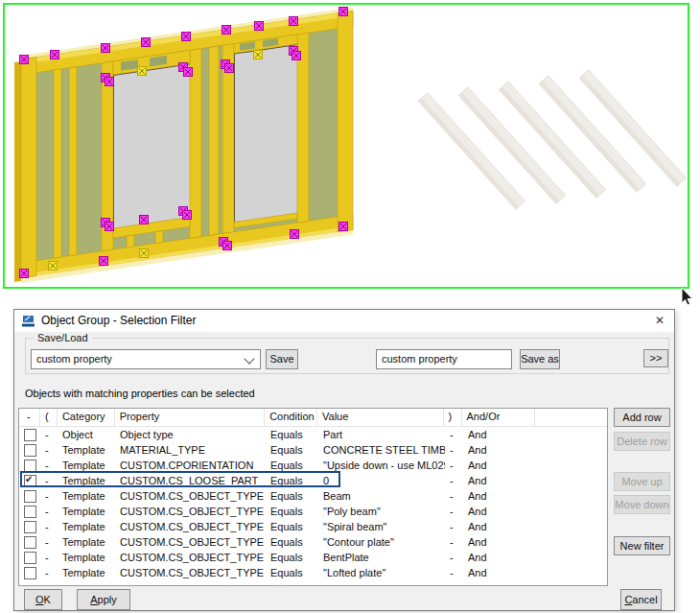 Image resolution: width=700 pixels, height=613 pixels. Describe the element at coordinates (381, 417) in the screenshot. I see `col-value: Value` at that location.